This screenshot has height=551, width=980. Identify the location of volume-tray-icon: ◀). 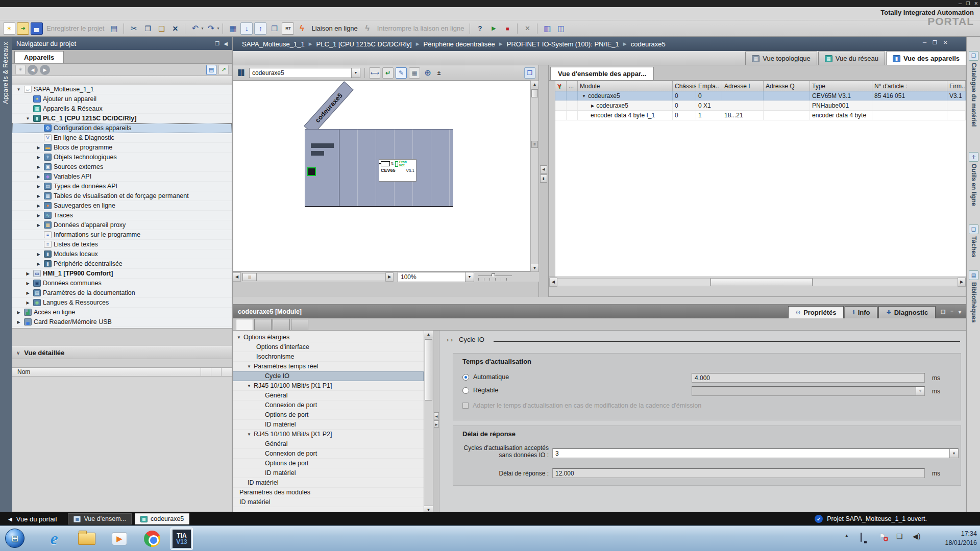
(917, 536).